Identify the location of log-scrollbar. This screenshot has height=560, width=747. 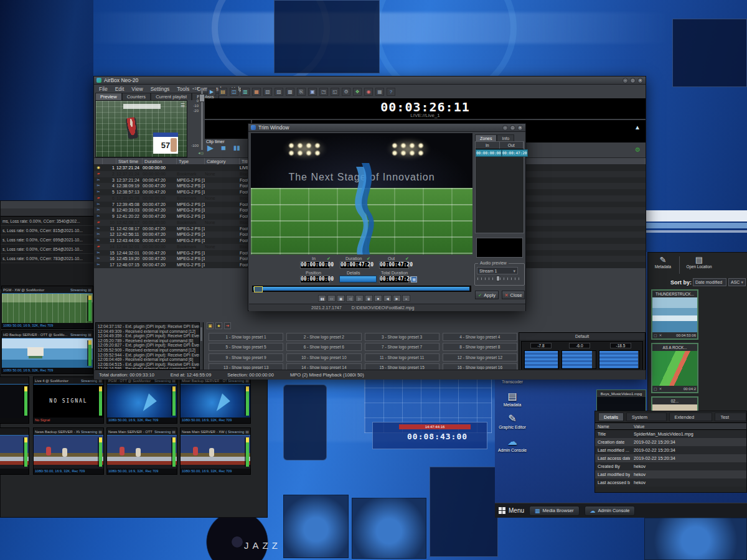
(201, 346).